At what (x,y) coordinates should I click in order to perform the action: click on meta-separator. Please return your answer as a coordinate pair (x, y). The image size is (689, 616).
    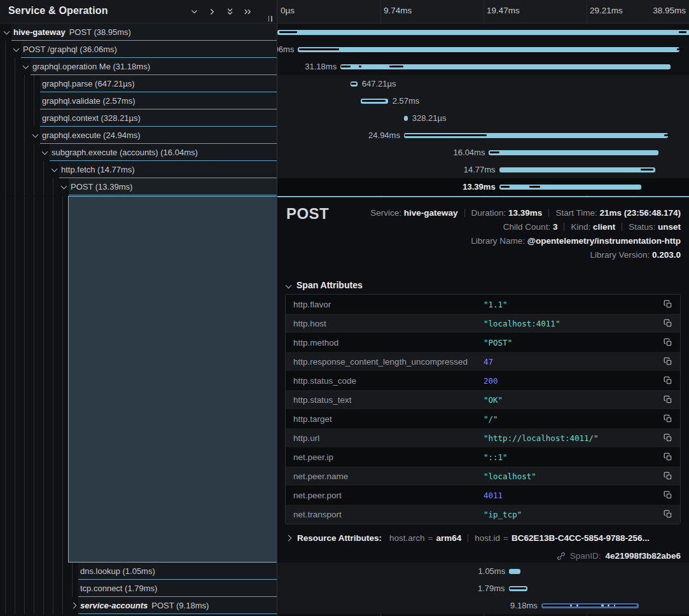
    Looking at the image, I should click on (464, 213).